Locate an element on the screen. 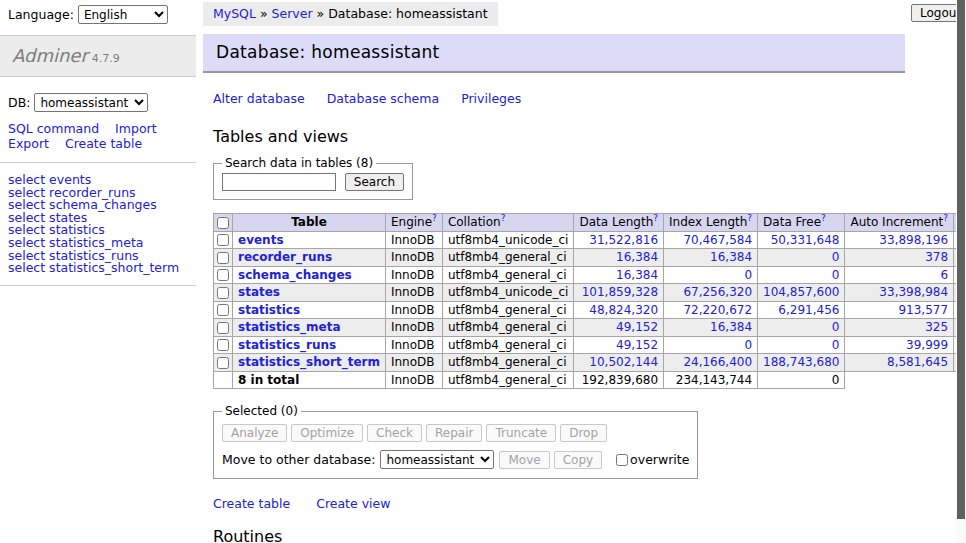  sidebar-command-link: SQL command is located at coordinates (54, 129).